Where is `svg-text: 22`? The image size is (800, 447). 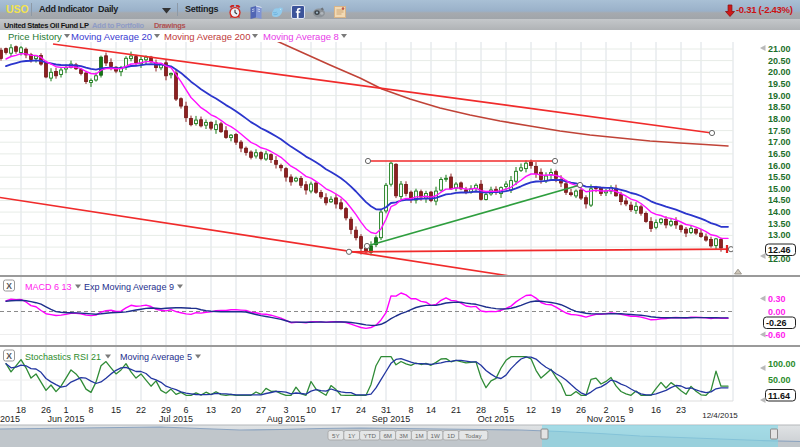 svg-text: 22 is located at coordinates (141, 410).